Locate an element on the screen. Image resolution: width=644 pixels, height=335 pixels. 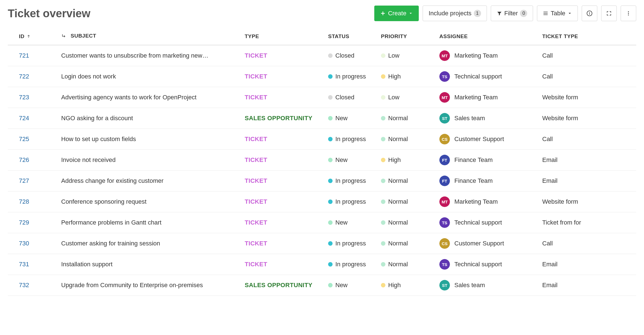
ticket-id-link: 729 is located at coordinates (24, 223).